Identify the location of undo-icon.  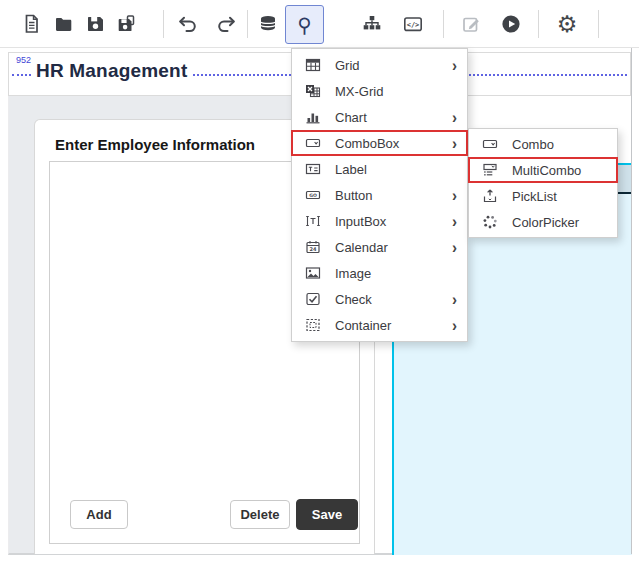
(188, 24).